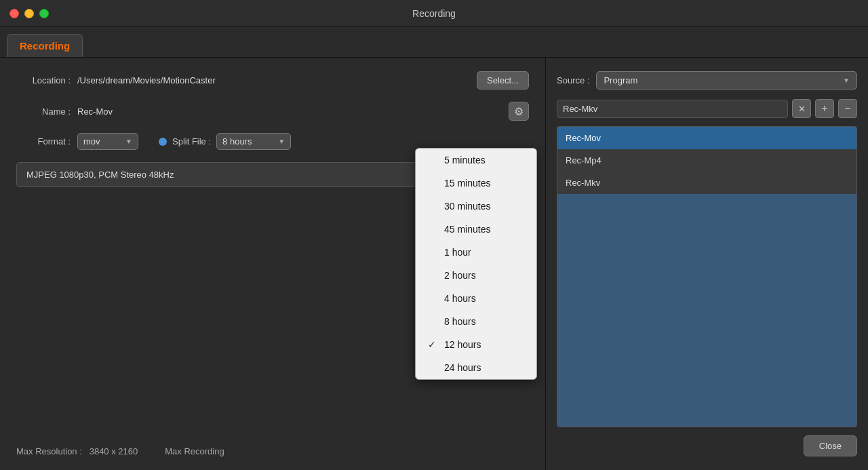  Describe the element at coordinates (583, 183) in the screenshot. I see `preset-item-label: Rec-Mkv` at that location.